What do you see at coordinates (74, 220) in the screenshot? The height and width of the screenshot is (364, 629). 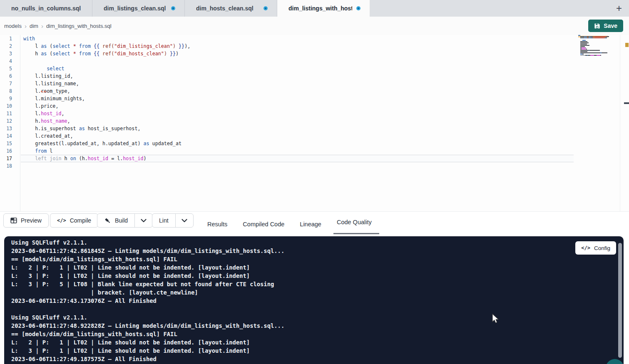 I see `compile-button: </> Compile` at bounding box center [74, 220].